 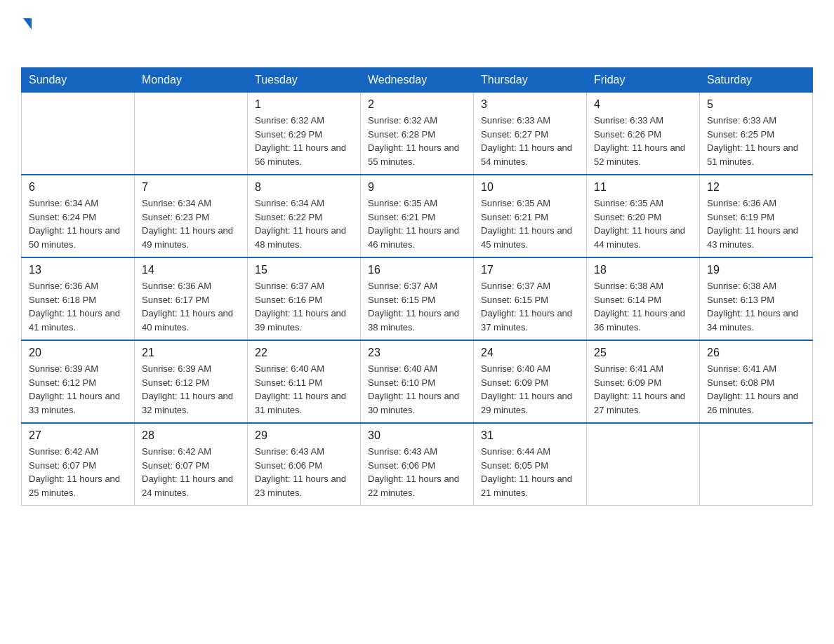 I want to click on calendar-cell: 23Sunrise: 6:40 AMSunset: 6:10 PMDayligh…, so click(x=417, y=382).